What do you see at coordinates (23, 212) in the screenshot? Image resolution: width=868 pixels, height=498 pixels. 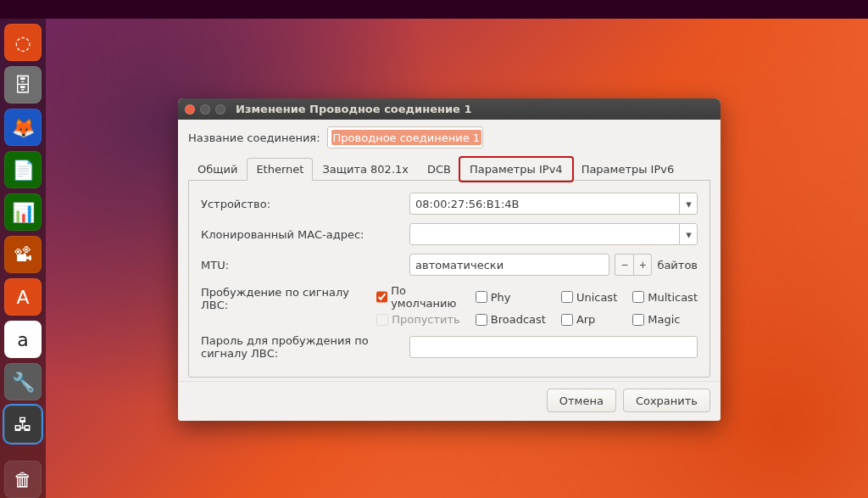 I see `launcher-calc-icon: 📊` at bounding box center [23, 212].